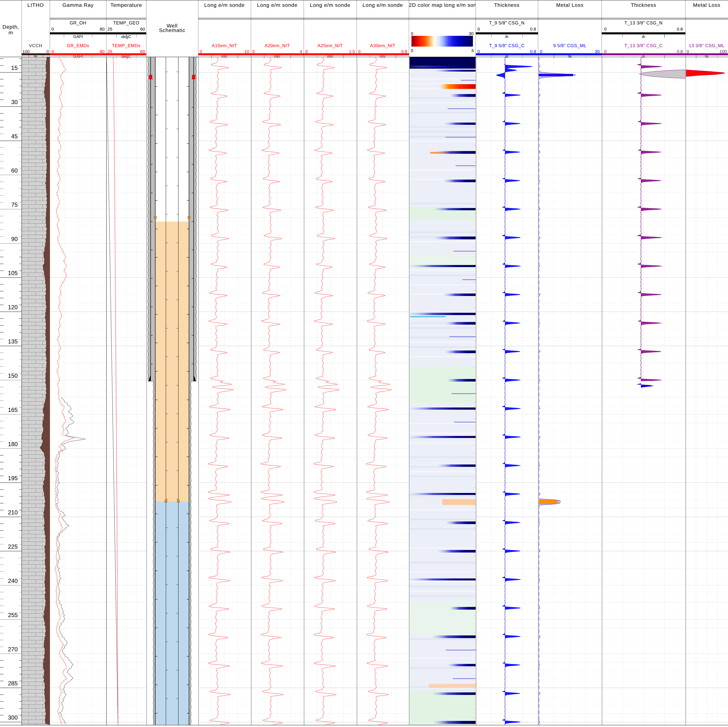 This screenshot has height=727, width=728. I want to click on depth-label: 120, so click(13, 308).